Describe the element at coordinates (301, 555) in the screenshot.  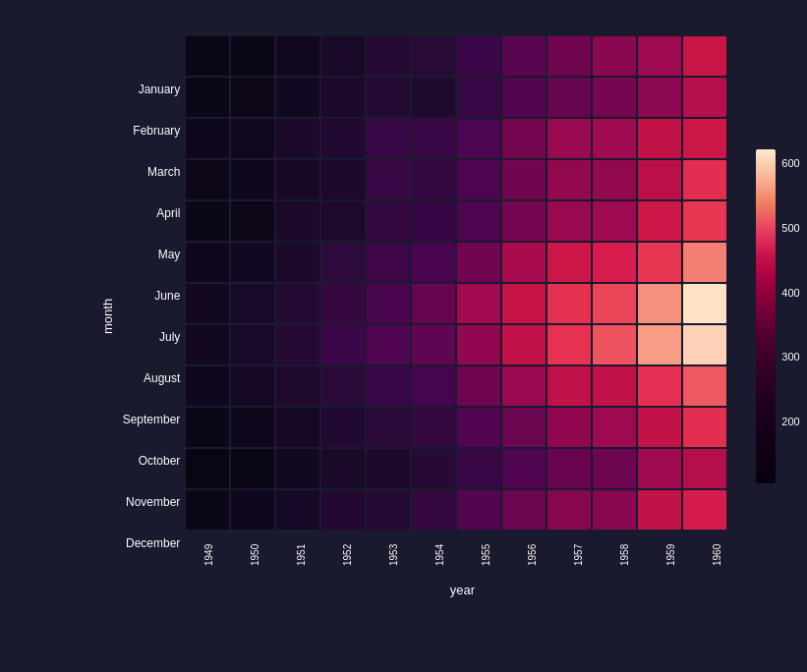
I see `col-label: 1951` at that location.